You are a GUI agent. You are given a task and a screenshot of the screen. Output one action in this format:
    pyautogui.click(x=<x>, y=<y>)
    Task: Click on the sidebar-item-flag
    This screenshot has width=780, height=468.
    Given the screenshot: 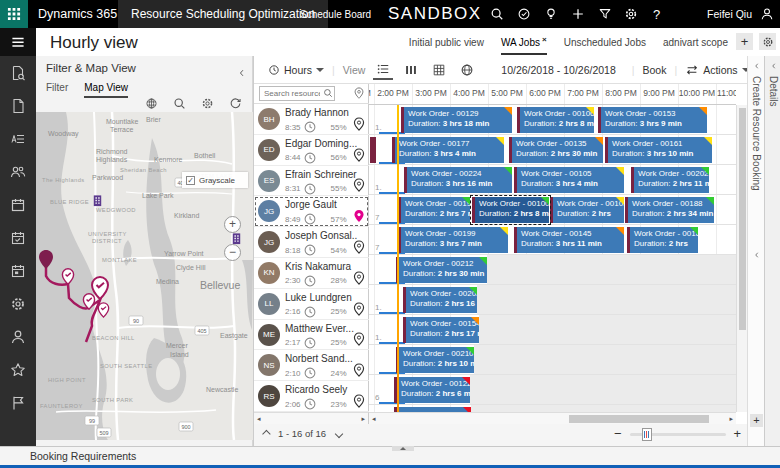 What is the action you would take?
    pyautogui.click(x=18, y=402)
    